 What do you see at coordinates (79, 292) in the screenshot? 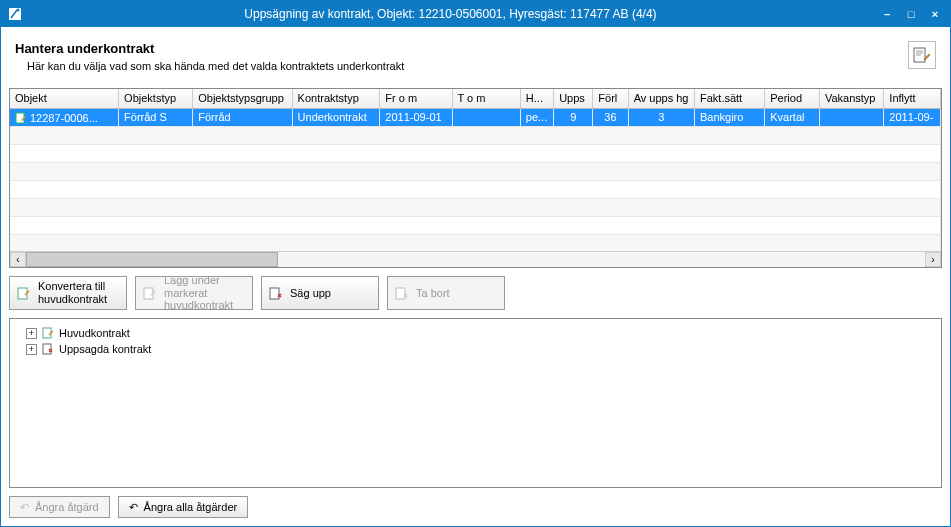
I see `convert-label: Konvertera till huvudkontrakt` at bounding box center [79, 292].